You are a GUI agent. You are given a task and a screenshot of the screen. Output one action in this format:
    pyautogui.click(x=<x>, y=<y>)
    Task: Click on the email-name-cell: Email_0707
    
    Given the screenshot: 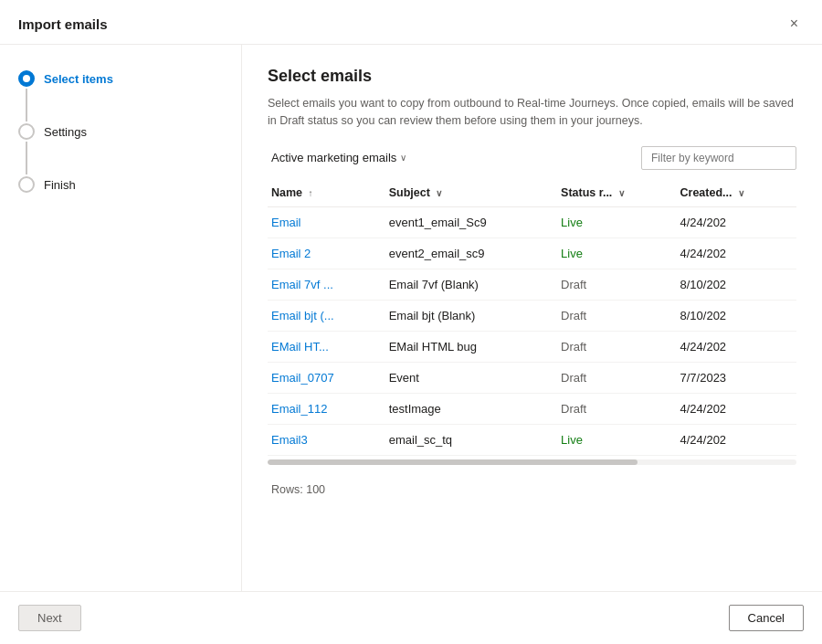 What is the action you would take?
    pyautogui.click(x=327, y=377)
    